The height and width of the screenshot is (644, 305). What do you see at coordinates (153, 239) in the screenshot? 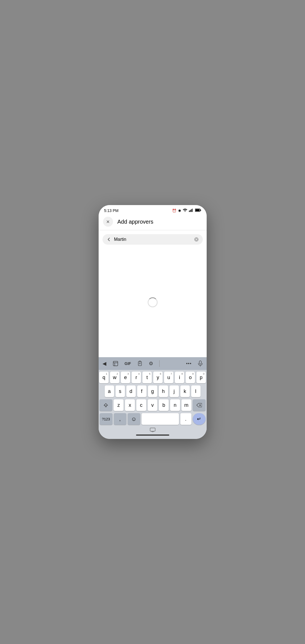
I see `search-area` at bounding box center [153, 239].